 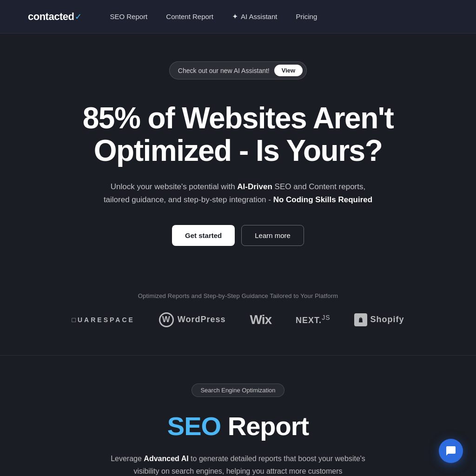 What do you see at coordinates (224, 71) in the screenshot?
I see `announcement-text: Check out our new AI Assistant!` at bounding box center [224, 71].